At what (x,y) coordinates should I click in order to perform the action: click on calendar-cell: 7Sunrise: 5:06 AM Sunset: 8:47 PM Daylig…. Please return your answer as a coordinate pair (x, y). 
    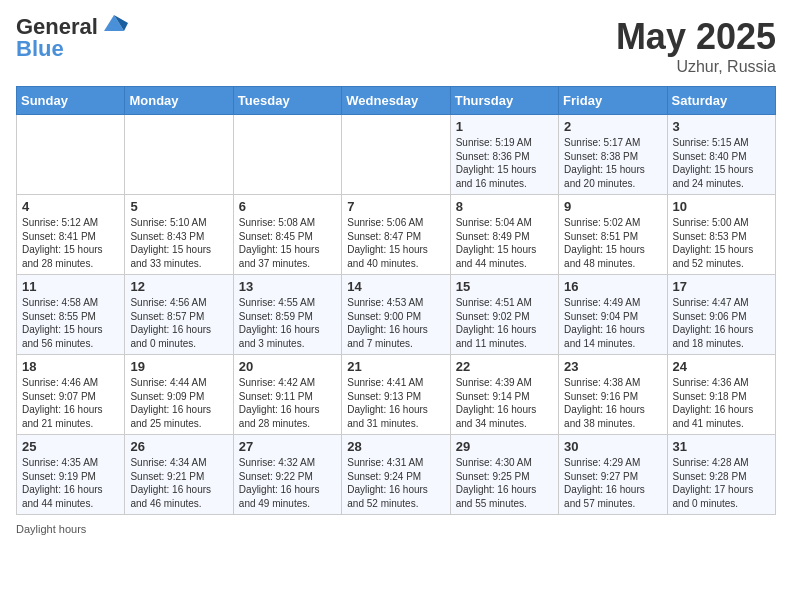
    Looking at the image, I should click on (396, 235).